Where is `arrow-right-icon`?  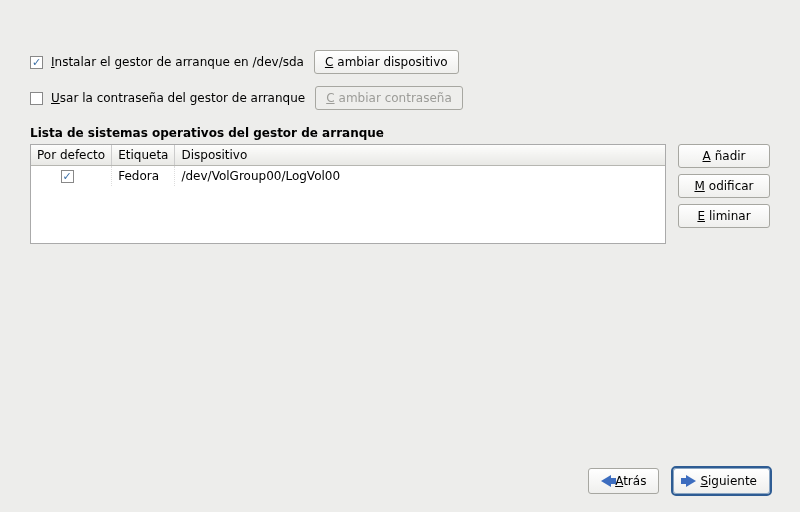
arrow-right-icon is located at coordinates (691, 481).